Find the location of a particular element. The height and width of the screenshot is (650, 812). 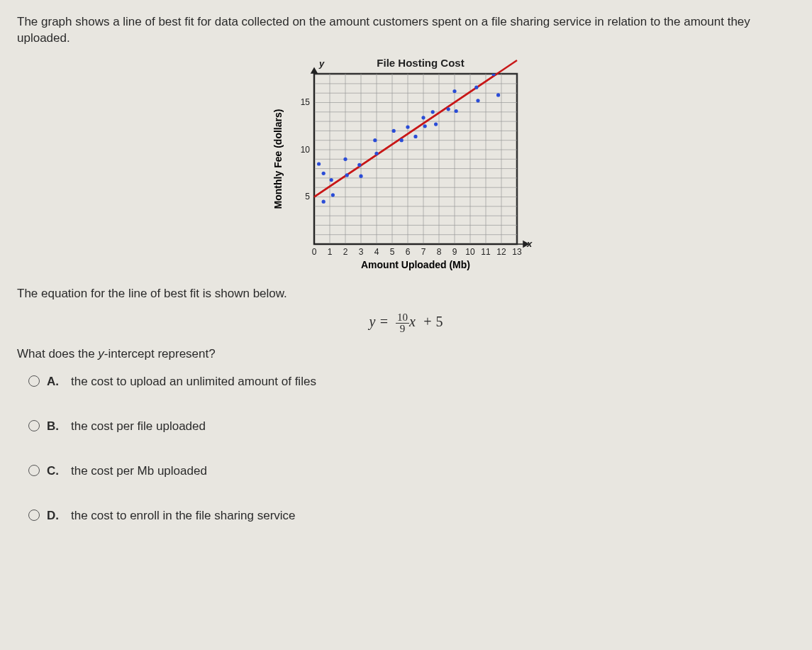

x-ticks: 012345678910111213 is located at coordinates (416, 252).